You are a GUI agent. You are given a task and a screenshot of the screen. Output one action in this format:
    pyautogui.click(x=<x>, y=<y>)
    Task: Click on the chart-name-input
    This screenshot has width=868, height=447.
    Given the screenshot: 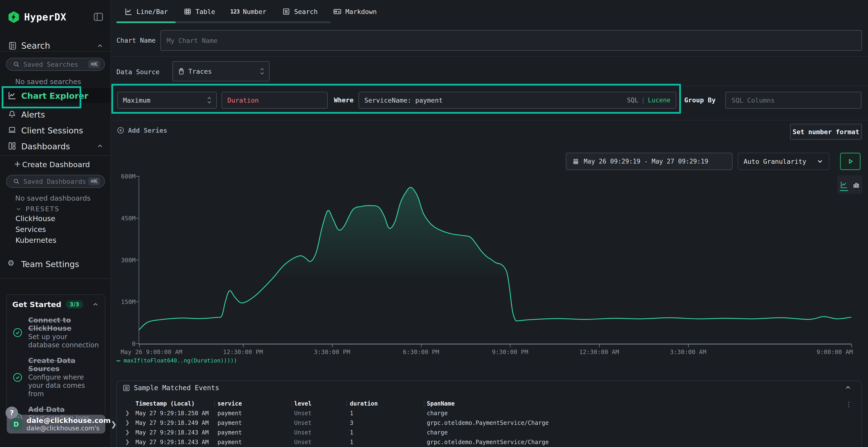 What is the action you would take?
    pyautogui.click(x=511, y=40)
    